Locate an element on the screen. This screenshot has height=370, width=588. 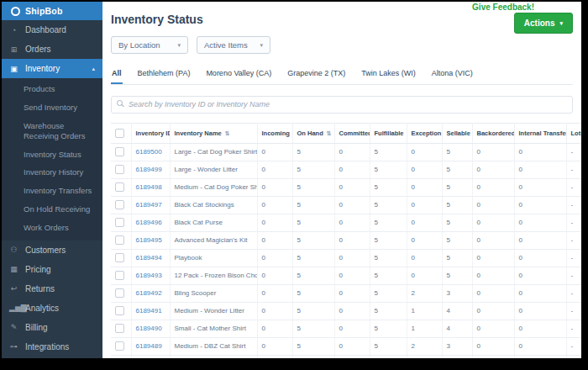
table-cell: - is located at coordinates (574, 311).